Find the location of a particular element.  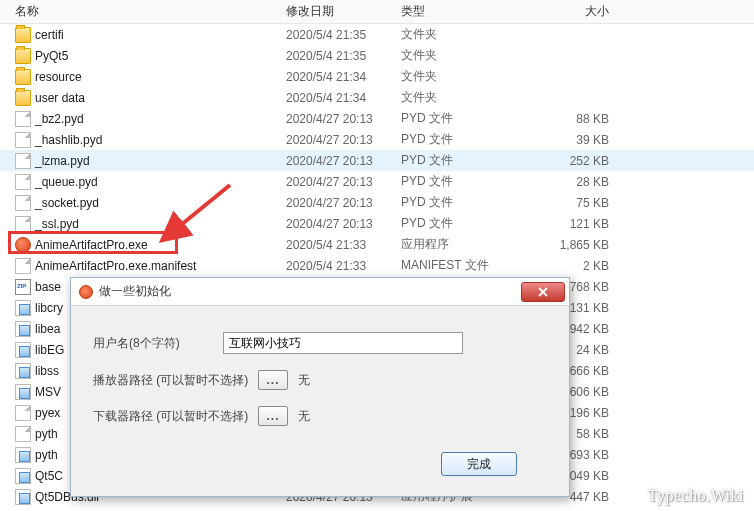

file-name: AnimeArtifactPro.exe is located at coordinates (92, 245).